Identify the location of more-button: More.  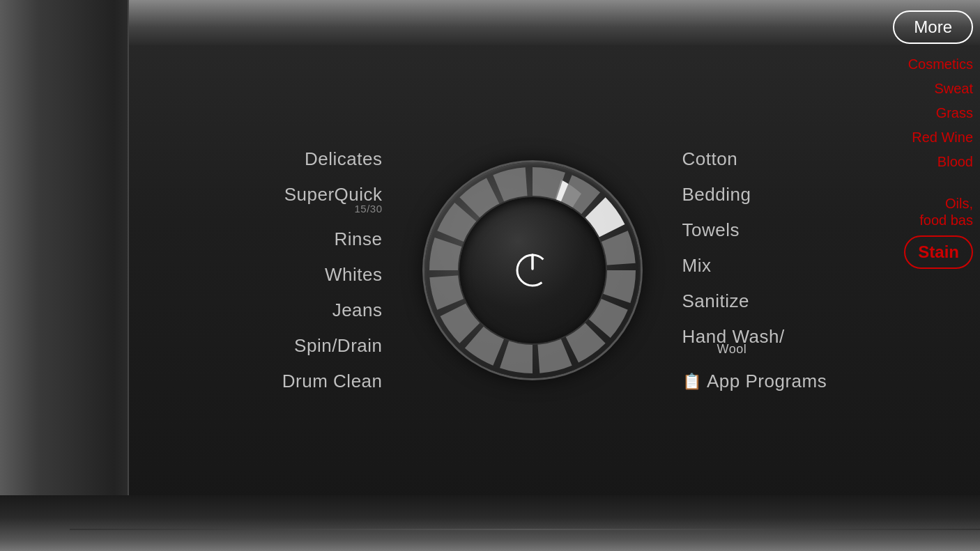
(933, 27).